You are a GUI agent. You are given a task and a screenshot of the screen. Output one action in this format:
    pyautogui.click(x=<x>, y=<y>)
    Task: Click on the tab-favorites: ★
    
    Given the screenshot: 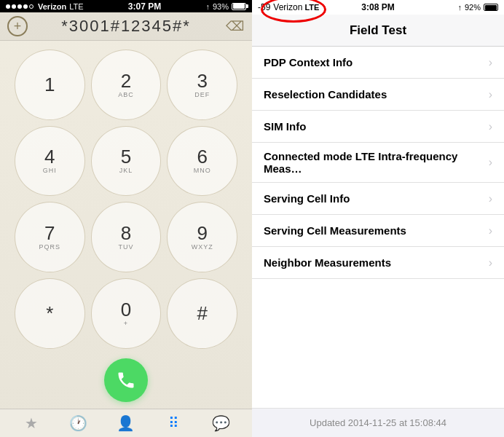 What is the action you would take?
    pyautogui.click(x=31, y=423)
    